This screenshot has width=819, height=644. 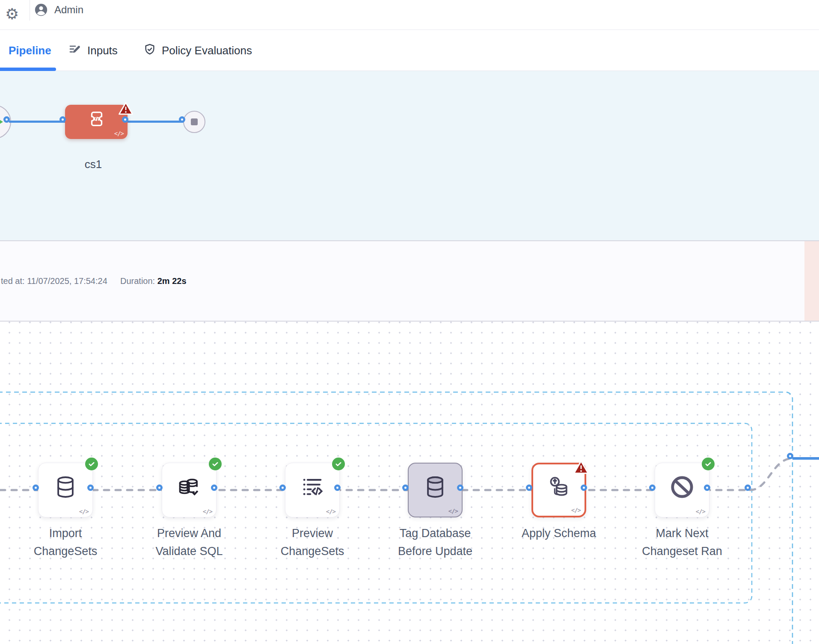 What do you see at coordinates (410, 281) in the screenshot?
I see `run-info-bar: ted at: 11/07/2025, 17:54:24 Duration: 2…` at bounding box center [410, 281].